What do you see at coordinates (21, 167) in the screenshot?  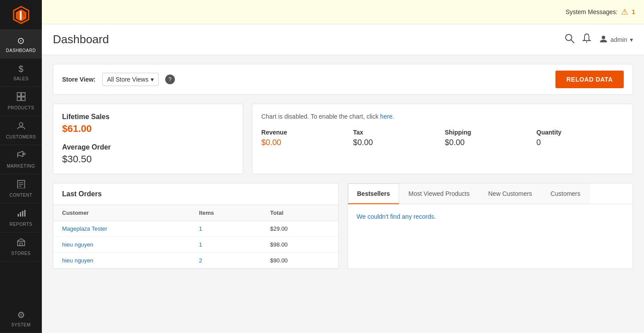 I see `sidebar: ⊙ DASHBOARD $ SALES PRODUCTS CUSTOMERS M…` at bounding box center [21, 167].